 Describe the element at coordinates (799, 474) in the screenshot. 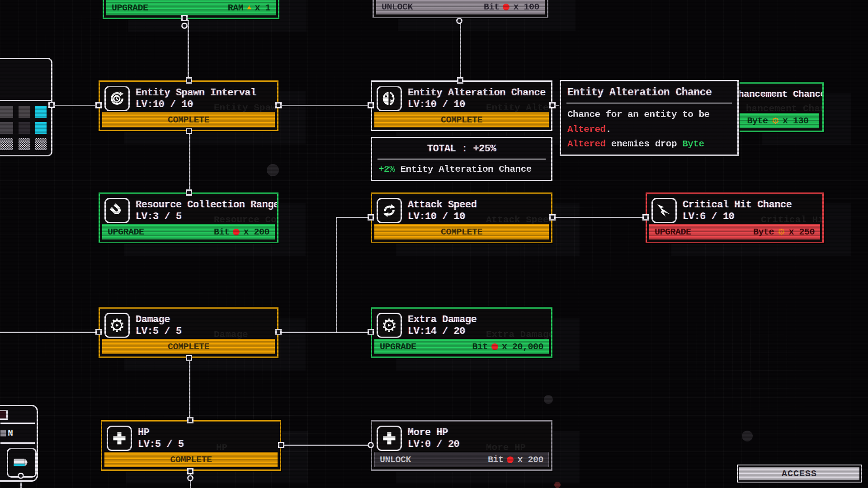

I see `access-button-label: ACCESS` at that location.